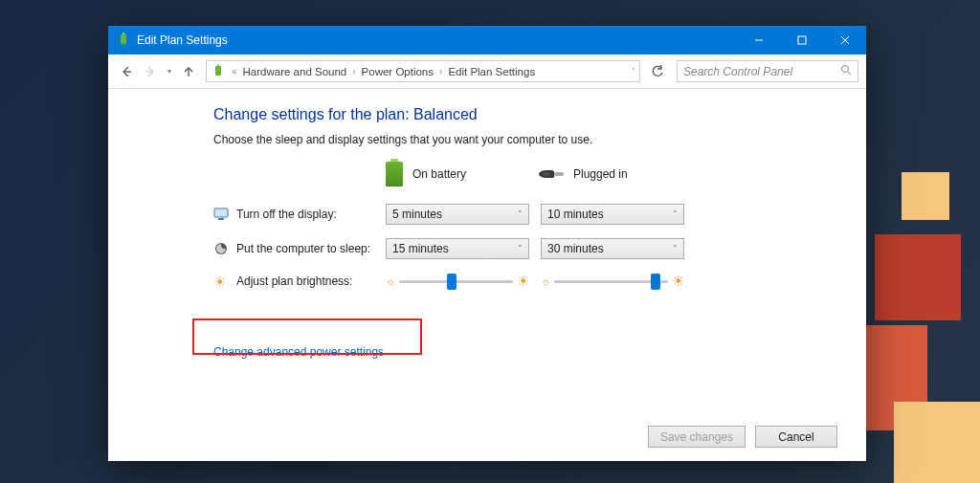  Describe the element at coordinates (287, 214) in the screenshot. I see `row-display-label: Turn off the display:` at that location.